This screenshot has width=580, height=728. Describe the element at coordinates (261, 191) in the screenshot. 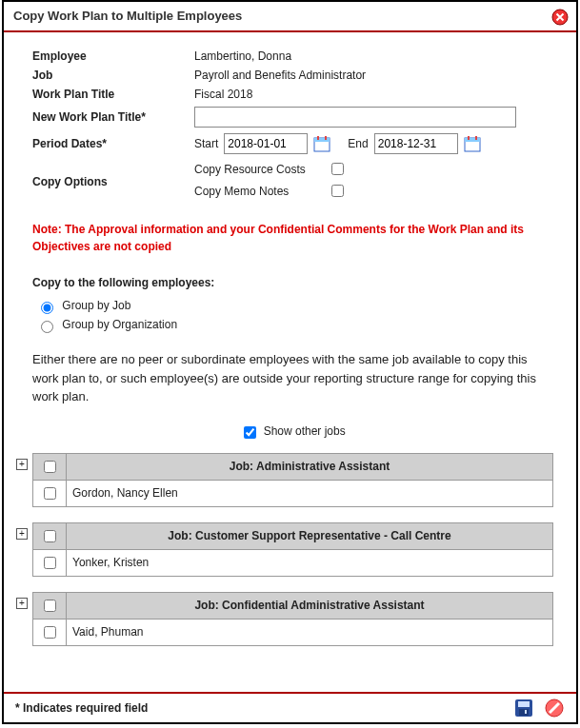

I see `copy-memo-notes-label: Copy Memo Notes` at that location.